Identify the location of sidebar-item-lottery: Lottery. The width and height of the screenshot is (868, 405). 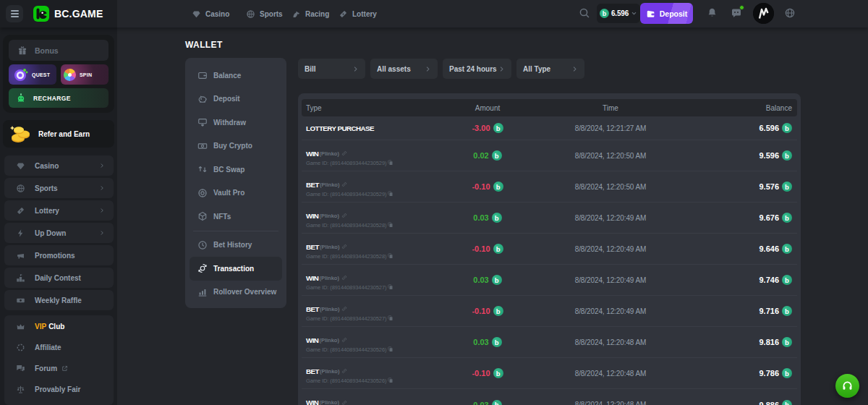
(59, 210).